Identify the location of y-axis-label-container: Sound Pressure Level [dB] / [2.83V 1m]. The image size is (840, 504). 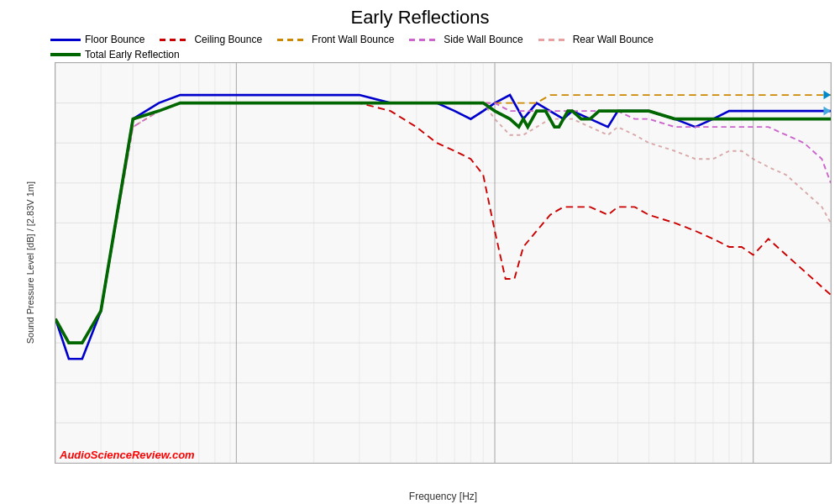
(30, 263).